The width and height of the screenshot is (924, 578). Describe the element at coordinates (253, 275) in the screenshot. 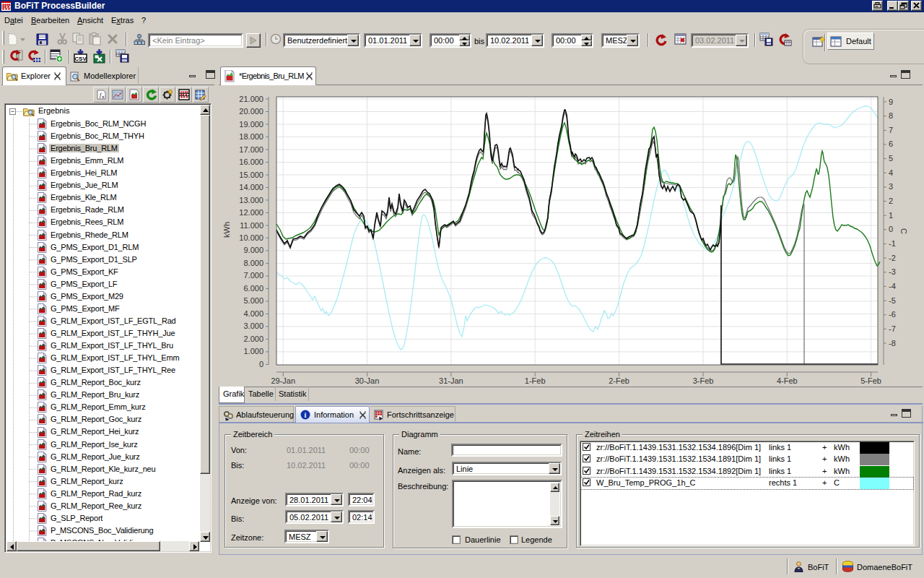

I see `svg-text: 7.000` at that location.